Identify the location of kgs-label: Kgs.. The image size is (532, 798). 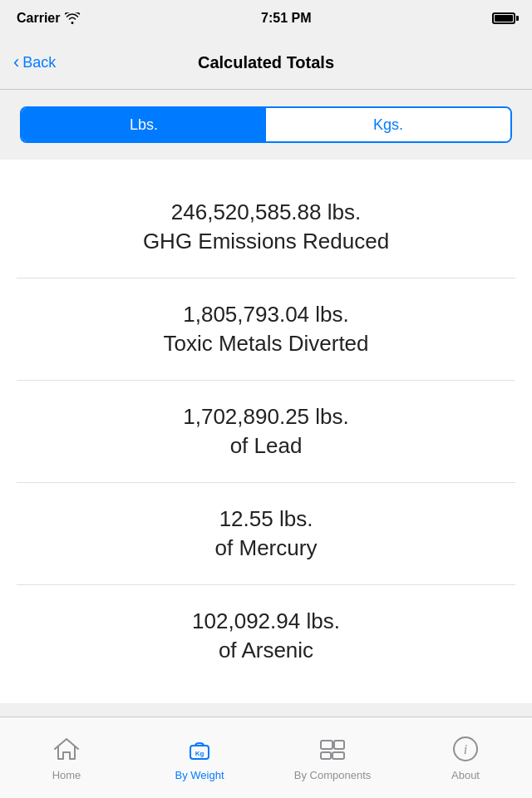
(388, 125).